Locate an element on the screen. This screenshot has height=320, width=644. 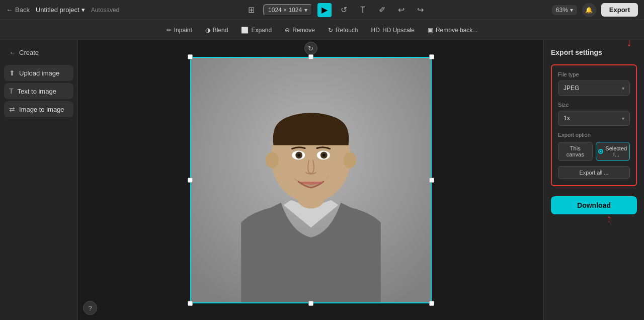
export-all-button: Export all ... is located at coordinates (594, 173).